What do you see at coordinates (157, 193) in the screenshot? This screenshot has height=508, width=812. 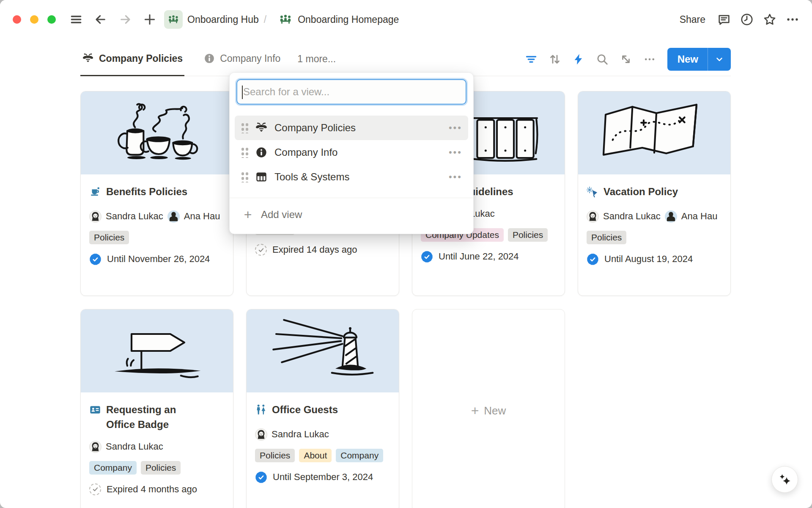 I see `card-title-row: Benefits Policies` at bounding box center [157, 193].